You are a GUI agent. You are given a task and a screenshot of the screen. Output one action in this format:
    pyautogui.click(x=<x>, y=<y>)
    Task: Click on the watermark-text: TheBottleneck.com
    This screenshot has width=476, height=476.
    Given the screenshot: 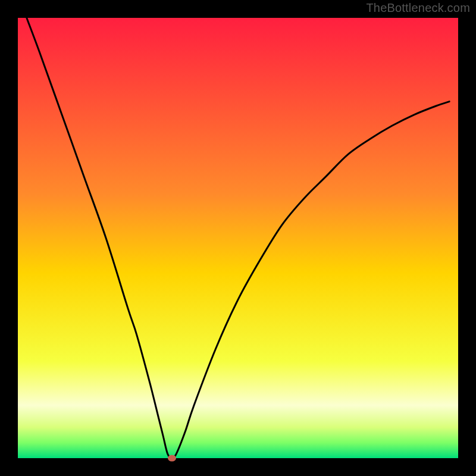 What is the action you would take?
    pyautogui.click(x=418, y=8)
    